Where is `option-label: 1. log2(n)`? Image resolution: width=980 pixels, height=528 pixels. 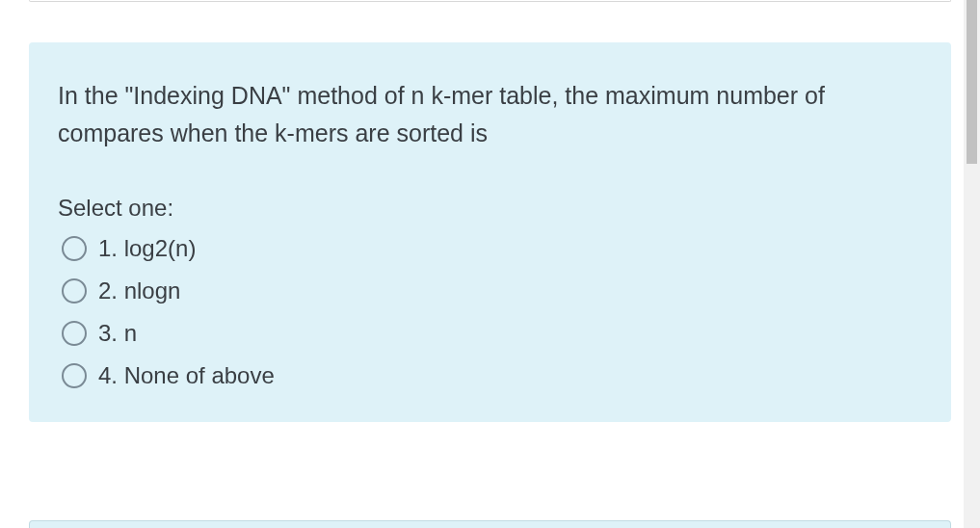
option-label: 1. log2(n) is located at coordinates (146, 249).